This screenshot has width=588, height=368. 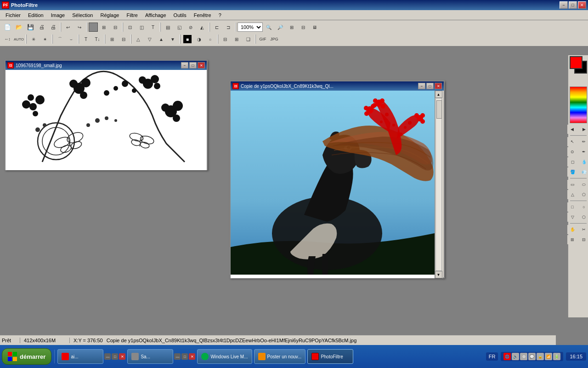 I want to click on window1-maximize: □, so click(x=193, y=65).